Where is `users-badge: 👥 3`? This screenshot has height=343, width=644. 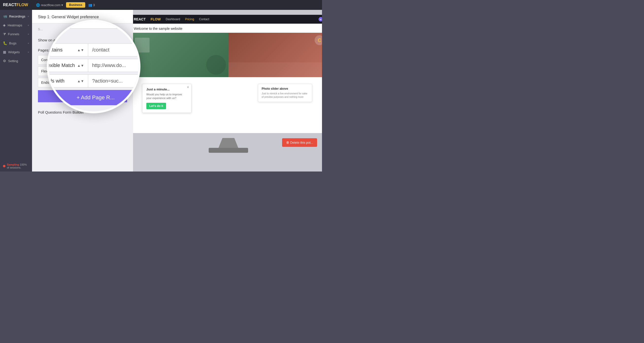
users-badge: 👥 3 is located at coordinates (92, 5).